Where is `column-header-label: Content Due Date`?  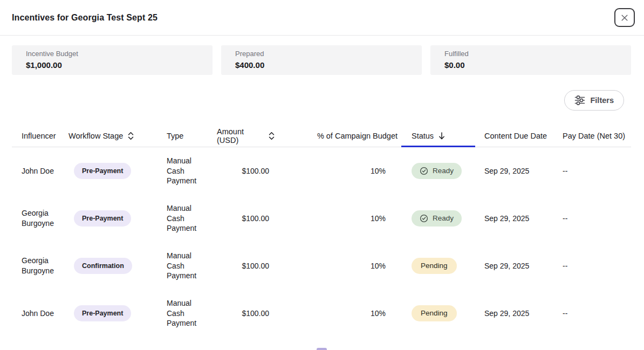
column-header-label: Content Due Date is located at coordinates (516, 136).